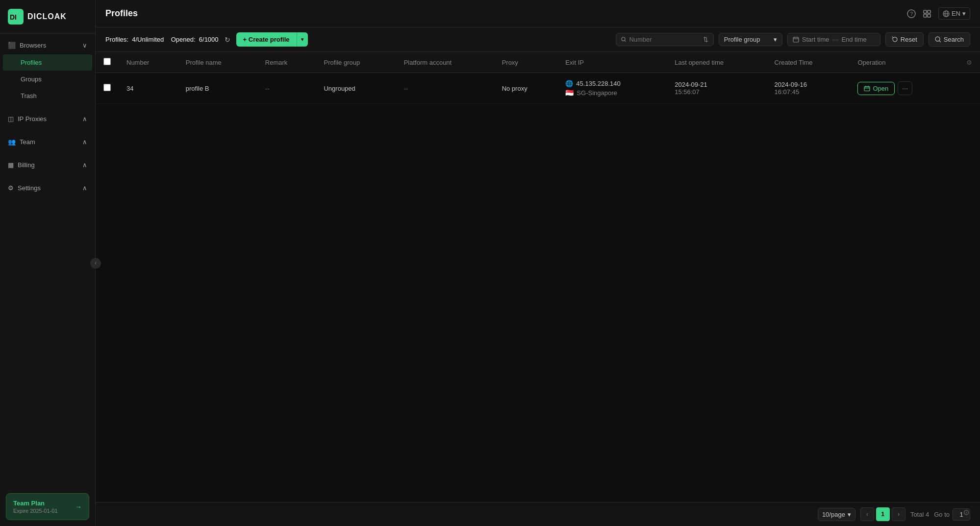  I want to click on exit-location: SG-Singapore, so click(597, 93).